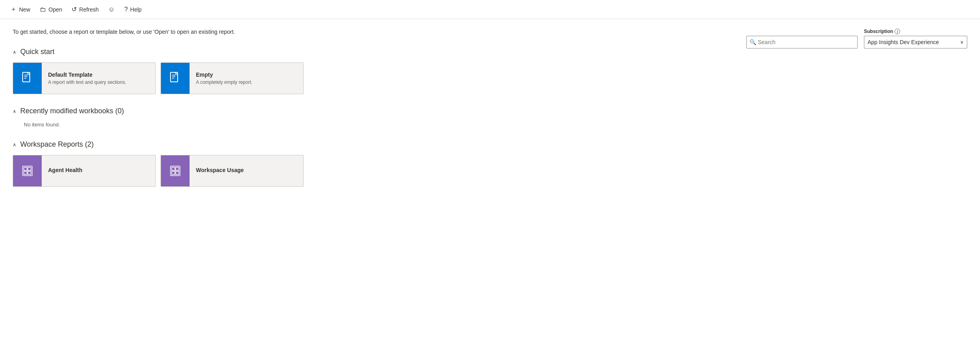  What do you see at coordinates (72, 111) in the screenshot?
I see `section-title-recently-modified: Recently modified workbooks (0)` at bounding box center [72, 111].